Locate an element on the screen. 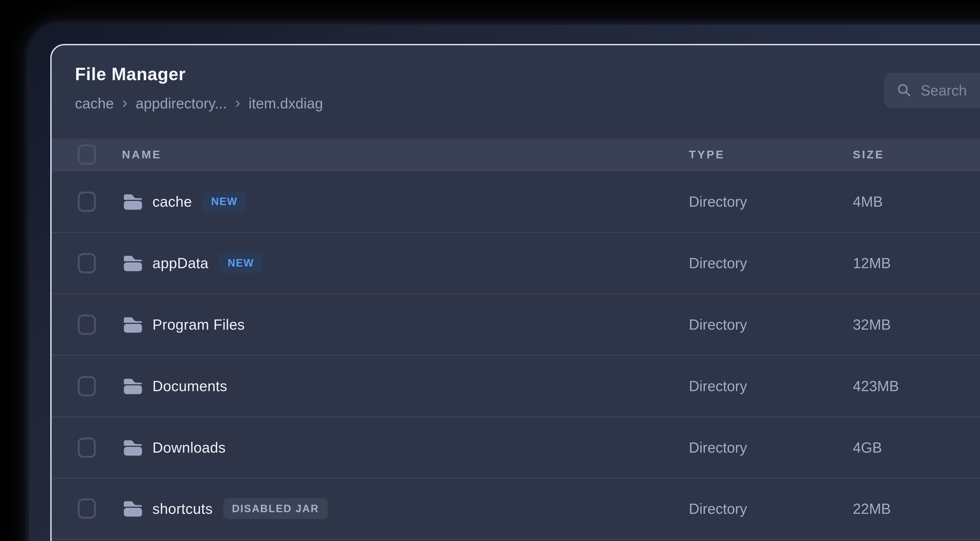 The width and height of the screenshot is (980, 541). row-cache: cache NEW Directory 4MB is located at coordinates (516, 201).